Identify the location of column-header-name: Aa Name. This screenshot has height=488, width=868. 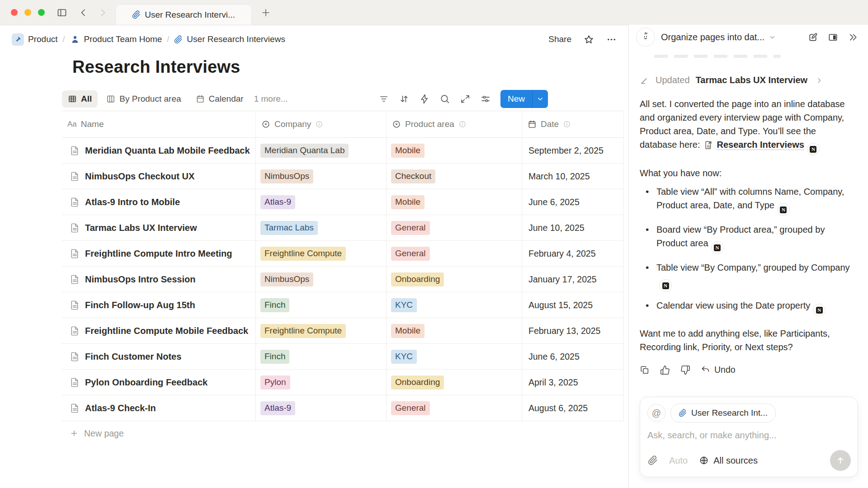
(159, 124).